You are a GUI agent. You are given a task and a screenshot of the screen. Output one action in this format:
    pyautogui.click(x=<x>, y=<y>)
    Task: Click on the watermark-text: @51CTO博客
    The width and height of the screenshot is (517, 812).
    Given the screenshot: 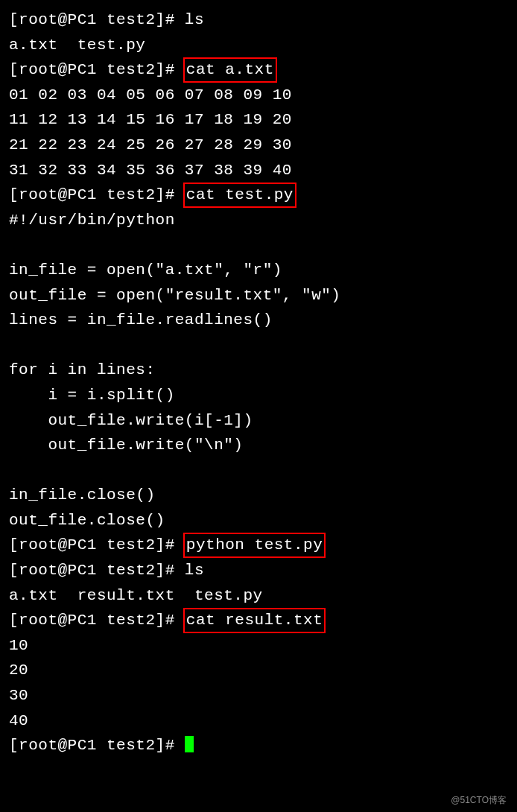 What is the action you would take?
    pyautogui.click(x=478, y=800)
    